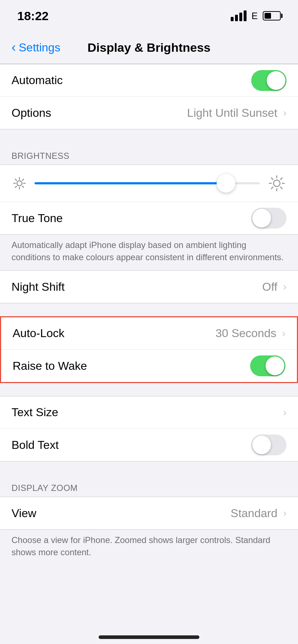 This screenshot has width=298, height=644. Describe the element at coordinates (149, 350) in the screenshot. I see `lock-section: Auto-Lock 30 Seconds › Raise to Wake` at that location.